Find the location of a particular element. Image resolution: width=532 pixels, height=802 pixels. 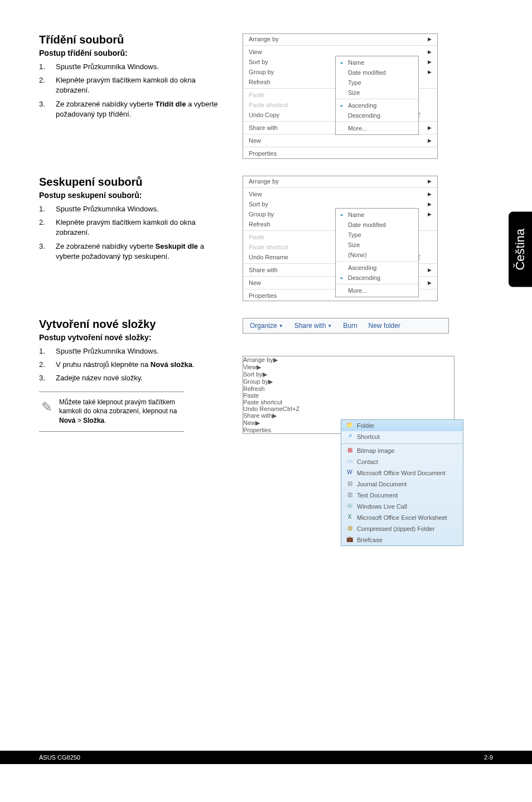

context-menu-sort: Arrange by▶ View▶ Sort by▶ ●Name Date mo… is located at coordinates (340, 96).